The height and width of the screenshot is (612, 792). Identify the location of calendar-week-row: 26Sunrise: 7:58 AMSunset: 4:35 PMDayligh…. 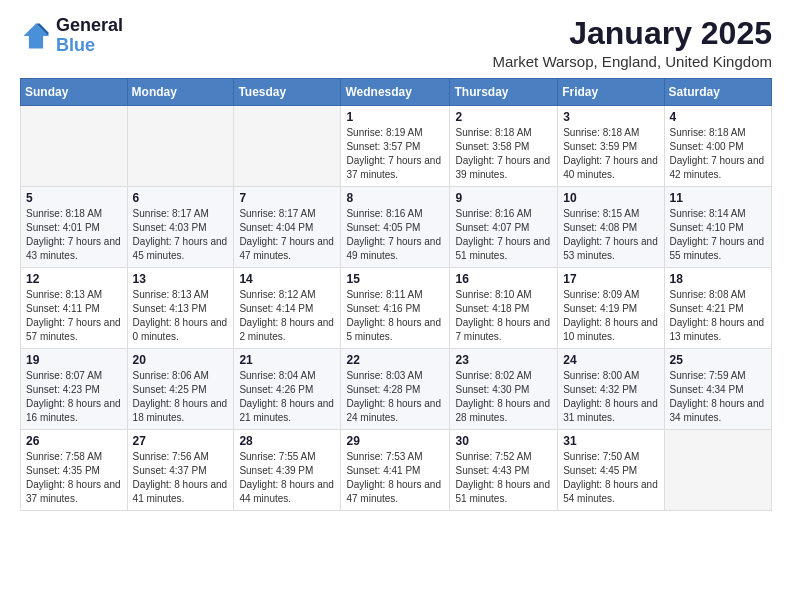
(396, 470).